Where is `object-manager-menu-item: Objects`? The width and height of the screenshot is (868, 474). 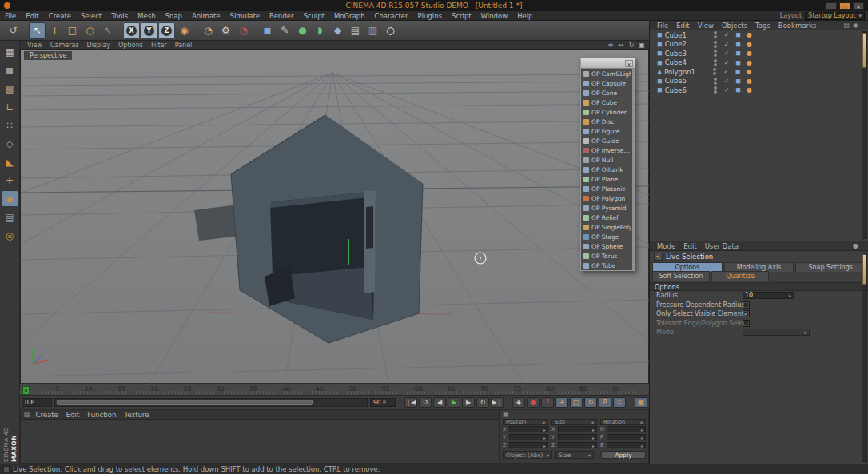 object-manager-menu-item: Objects is located at coordinates (735, 26).